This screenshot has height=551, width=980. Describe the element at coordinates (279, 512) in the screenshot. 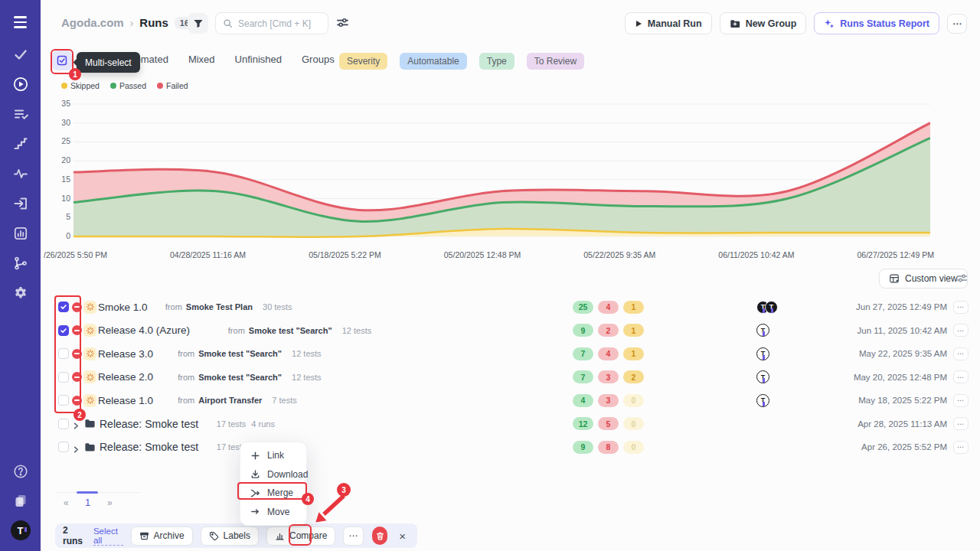

I see `context-menu-label: Move` at that location.